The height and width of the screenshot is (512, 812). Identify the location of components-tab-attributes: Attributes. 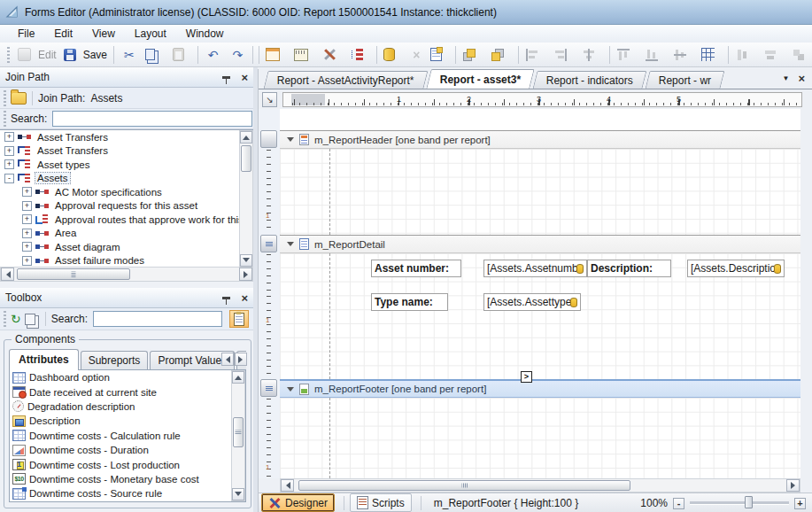
(44, 360).